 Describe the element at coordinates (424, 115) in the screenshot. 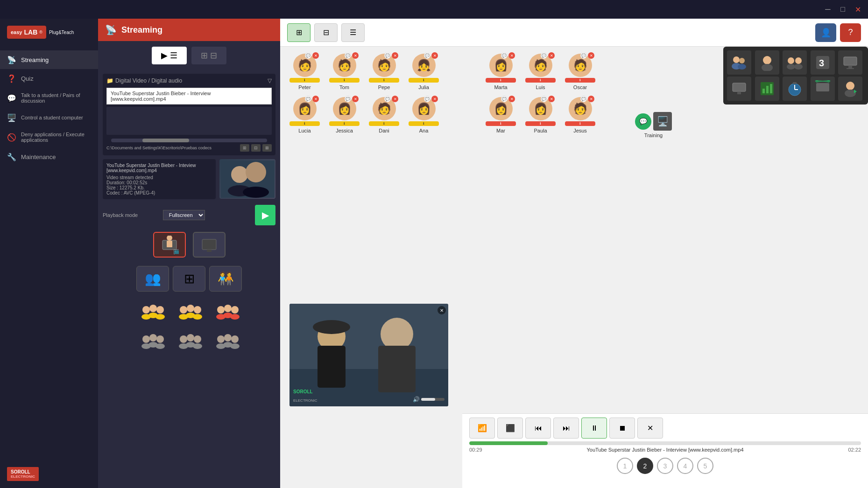

I see `student-ana: ✕ 💬 👩 ℹ Ana` at that location.